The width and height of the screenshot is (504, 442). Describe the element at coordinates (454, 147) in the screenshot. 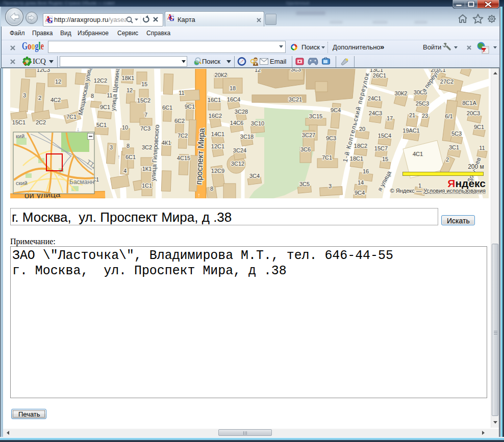

I see `svg-text: 3С1` at that location.